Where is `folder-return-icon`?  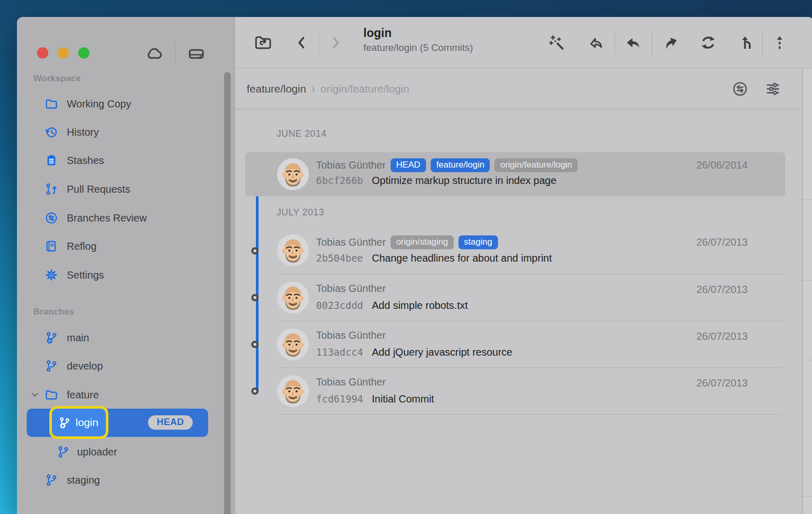 folder-return-icon is located at coordinates (263, 43).